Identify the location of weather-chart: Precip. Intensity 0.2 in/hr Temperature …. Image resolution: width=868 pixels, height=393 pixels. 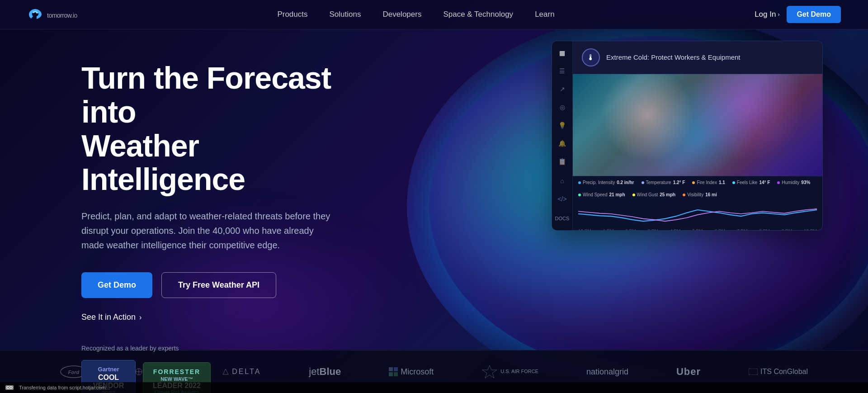
(698, 203).